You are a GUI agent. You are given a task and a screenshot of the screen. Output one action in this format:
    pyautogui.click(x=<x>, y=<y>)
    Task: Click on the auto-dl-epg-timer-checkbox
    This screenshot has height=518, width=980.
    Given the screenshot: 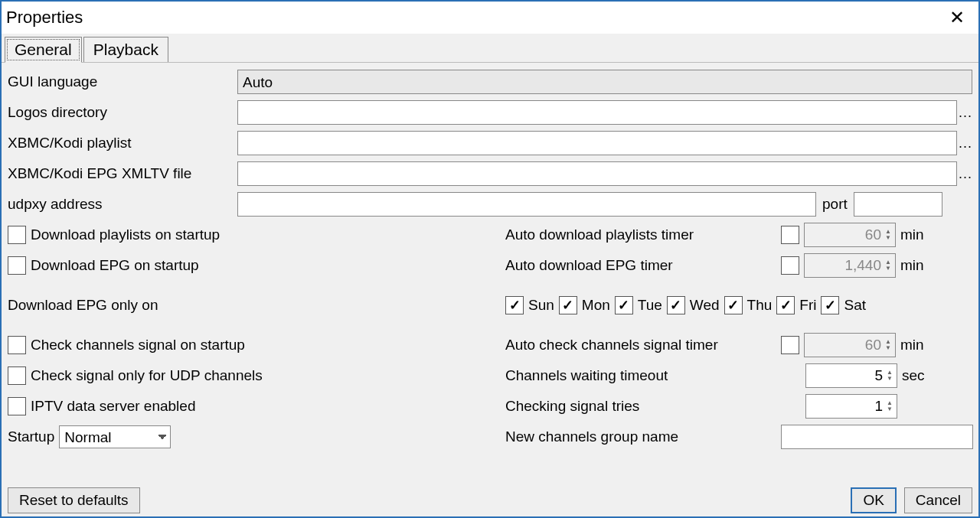 What is the action you would take?
    pyautogui.click(x=790, y=266)
    